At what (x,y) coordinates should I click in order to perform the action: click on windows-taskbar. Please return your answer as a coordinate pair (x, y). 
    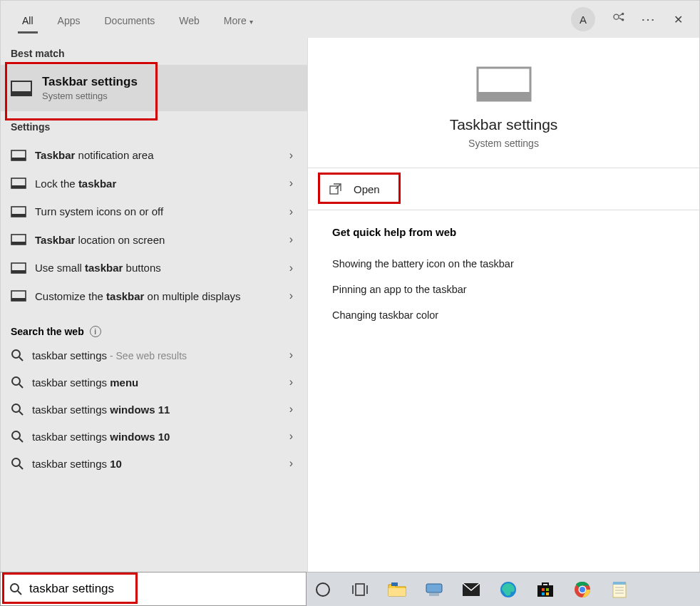
    Looking at the image, I should click on (503, 589).